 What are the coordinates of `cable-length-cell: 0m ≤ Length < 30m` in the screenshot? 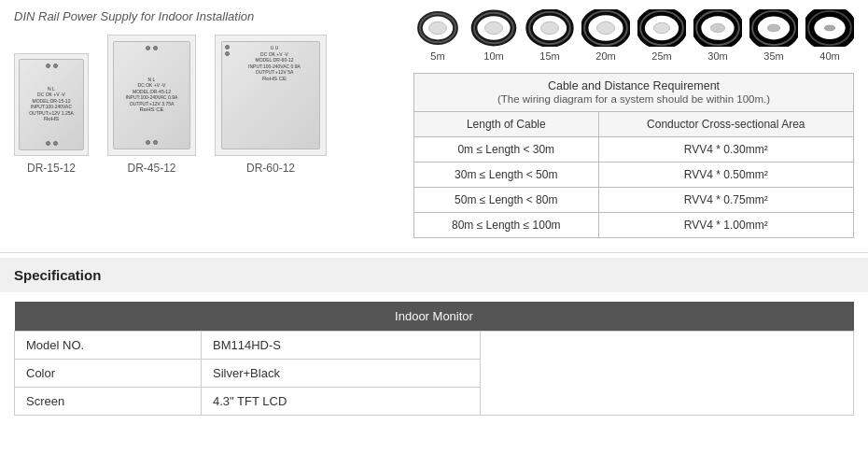 It's located at (507, 149).